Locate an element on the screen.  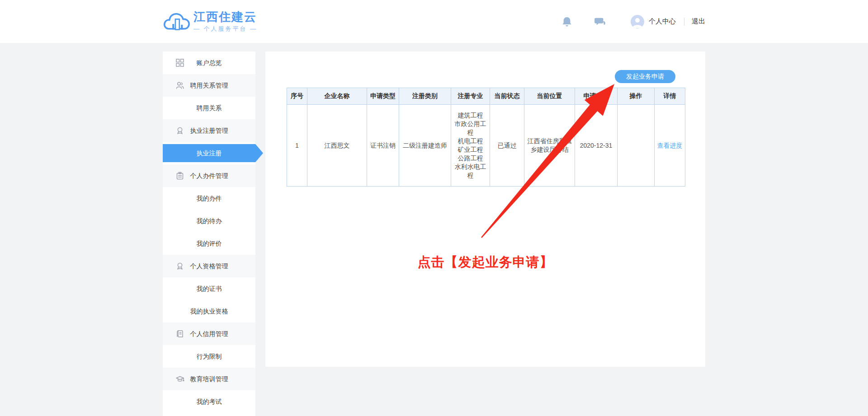
table-row: 1 江西思文 证书注销 二级注册建造师 建筑工程 市政公用工程 机电工程 矿业工… is located at coordinates (486, 145).